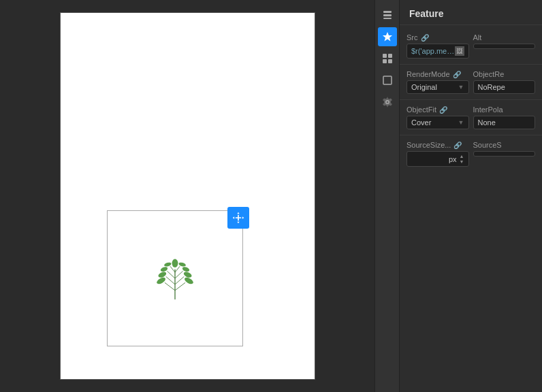 Image resolution: width=542 pixels, height=392 pixels. I want to click on sourcesize-label: SourceSize... 🔗, so click(438, 145).